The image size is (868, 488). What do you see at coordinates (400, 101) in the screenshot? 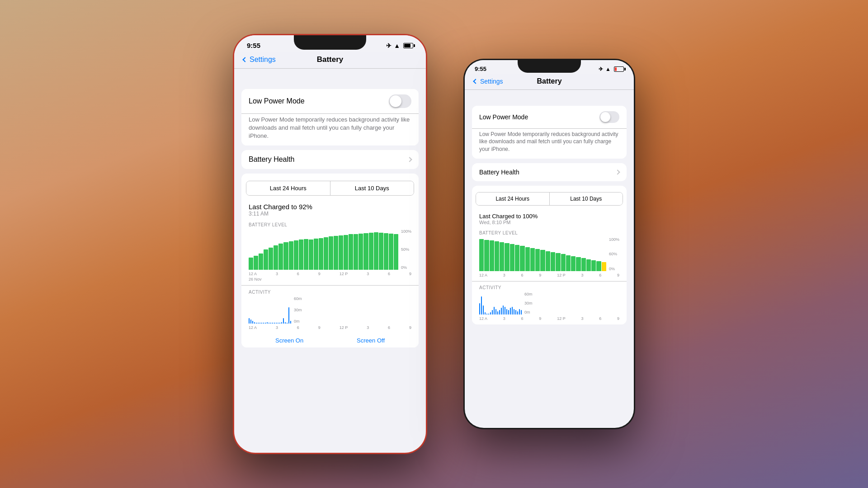
I see `low-power-toggle-left` at bounding box center [400, 101].